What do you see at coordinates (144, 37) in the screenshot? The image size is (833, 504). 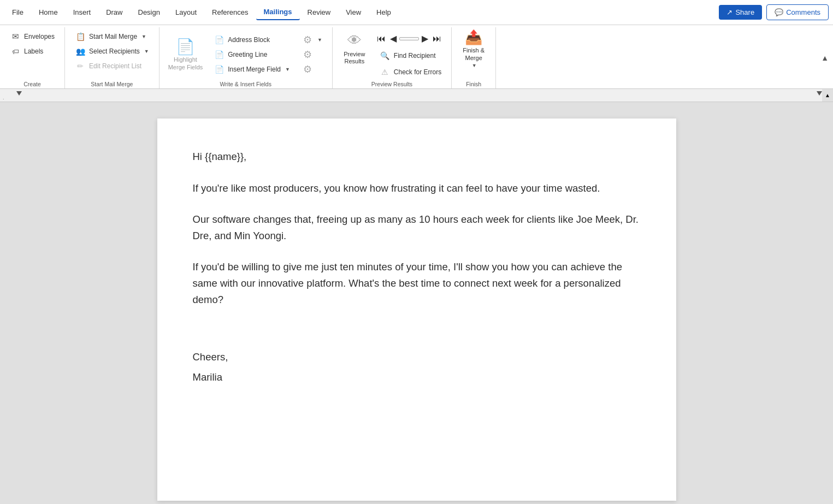 I see `start-mail-merge-dropdown-arrow: ▼` at bounding box center [144, 37].